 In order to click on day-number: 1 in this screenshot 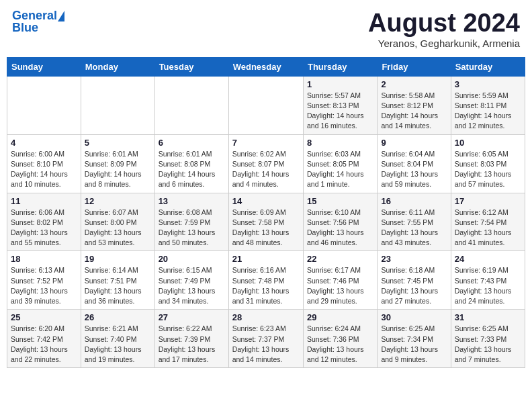, I will do `click(340, 85)`.